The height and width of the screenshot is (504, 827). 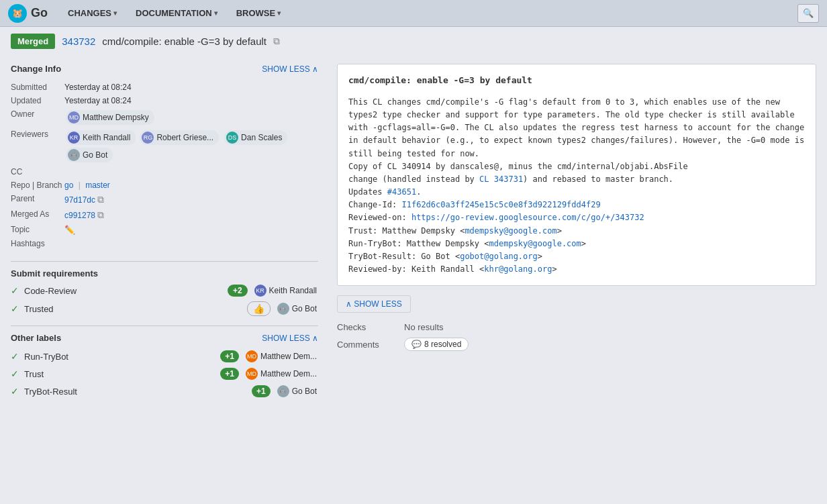 I want to click on reviewer-avatar-dan: DS, so click(x=232, y=138).